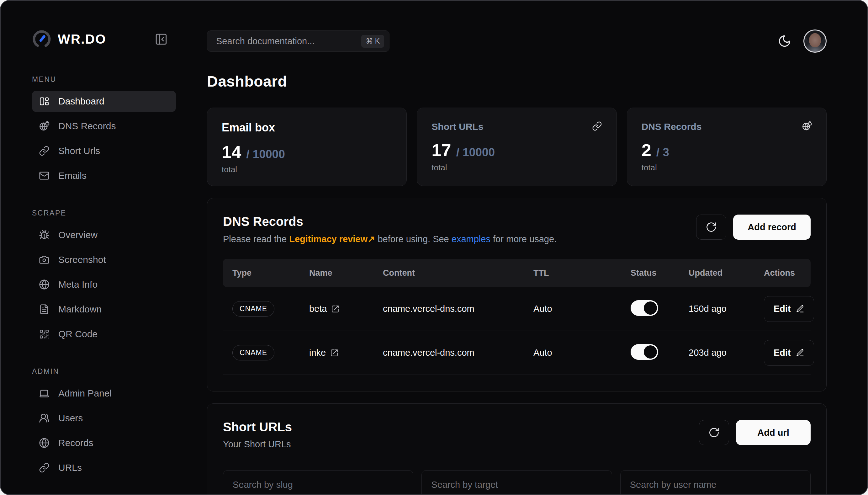 The height and width of the screenshot is (495, 868). What do you see at coordinates (784, 41) in the screenshot?
I see `theme-toggle-button` at bounding box center [784, 41].